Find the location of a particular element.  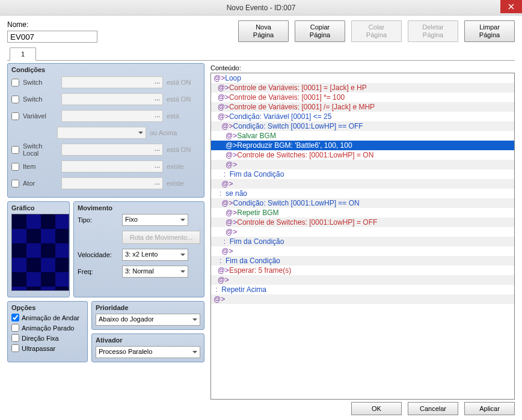

tabs-bar: 1 is located at coordinates (261, 53).